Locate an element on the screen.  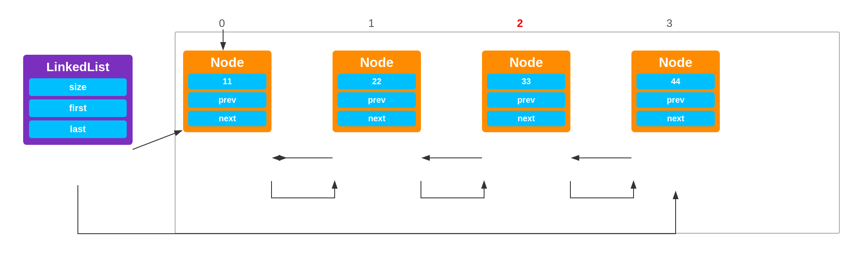
last-arrow is located at coordinates (377, 210).